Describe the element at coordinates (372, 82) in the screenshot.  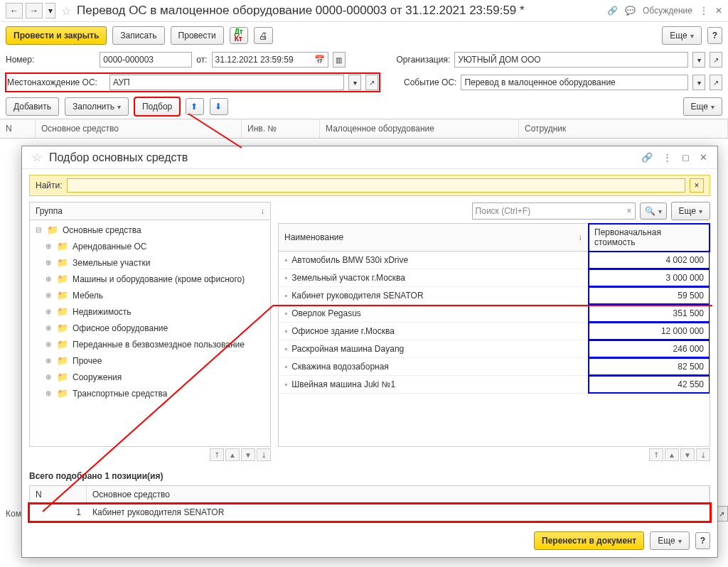
I see `location-open: ↗` at that location.